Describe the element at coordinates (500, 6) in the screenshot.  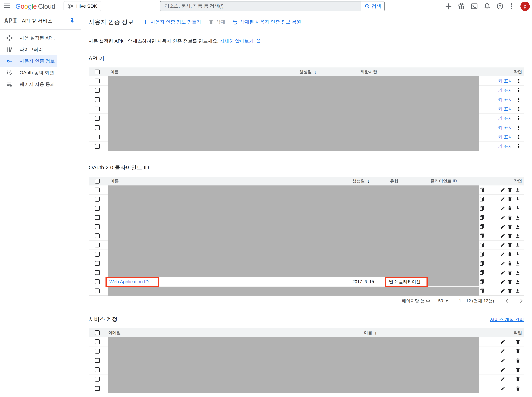
I see `help-icon: ?` at that location.